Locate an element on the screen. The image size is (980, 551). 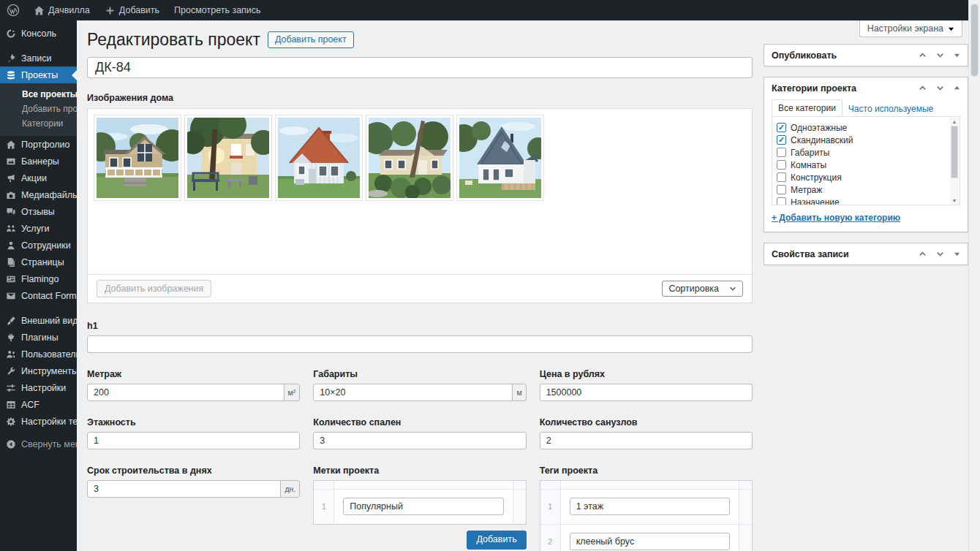
build-days-input is located at coordinates (184, 489).